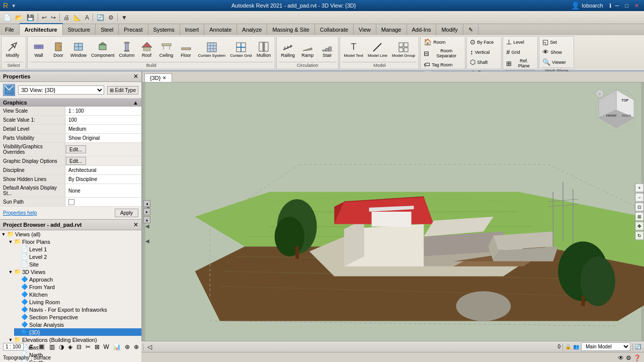 This screenshot has height=362, width=644. I want to click on railing-button: Railing, so click(288, 49).